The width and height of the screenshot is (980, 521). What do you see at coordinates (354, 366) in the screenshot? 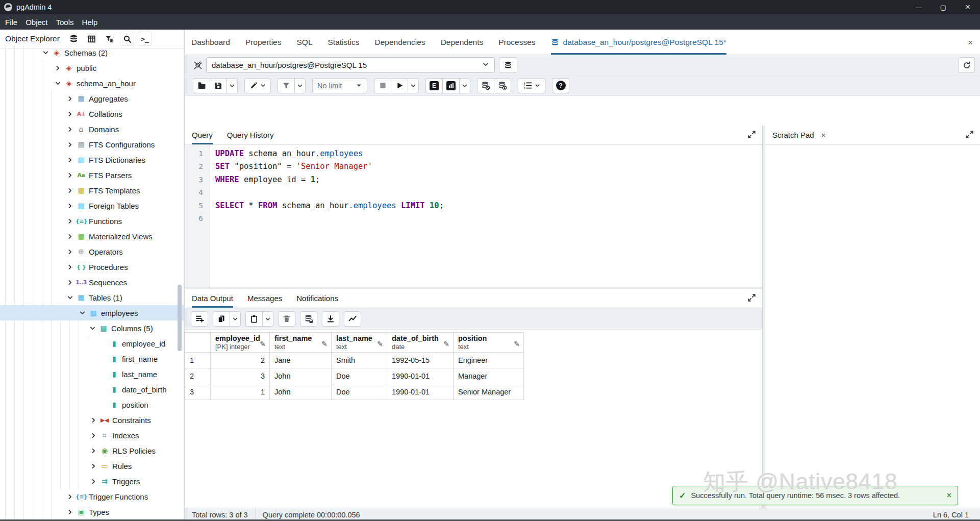
I see `data-output-grid: employee_id[PK] integer✎first_nametext✎l…` at bounding box center [354, 366].